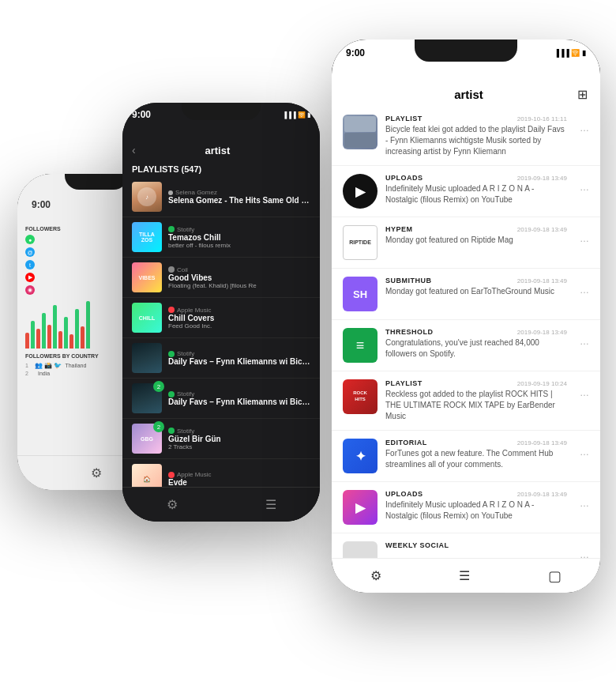  What do you see at coordinates (476, 511) in the screenshot?
I see `feed-text-8: Indefinitely Music uploaded A R I Z O N …` at bounding box center [476, 511].